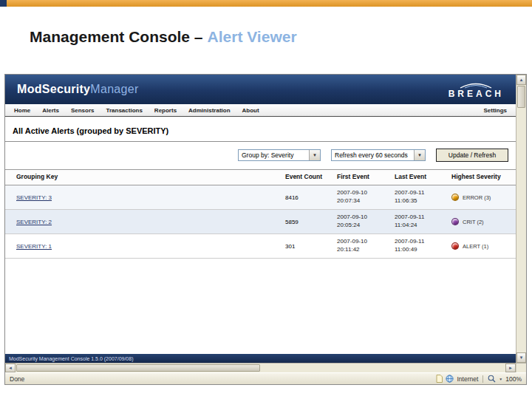  Describe the element at coordinates (34, 247) in the screenshot. I see `grouping-key-link: SEVERITY: 1` at that location.